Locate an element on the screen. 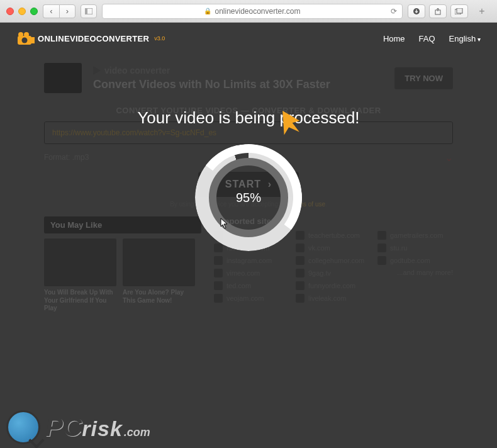 This screenshot has height=448, width=497. toolbar-right is located at coordinates (438, 11).